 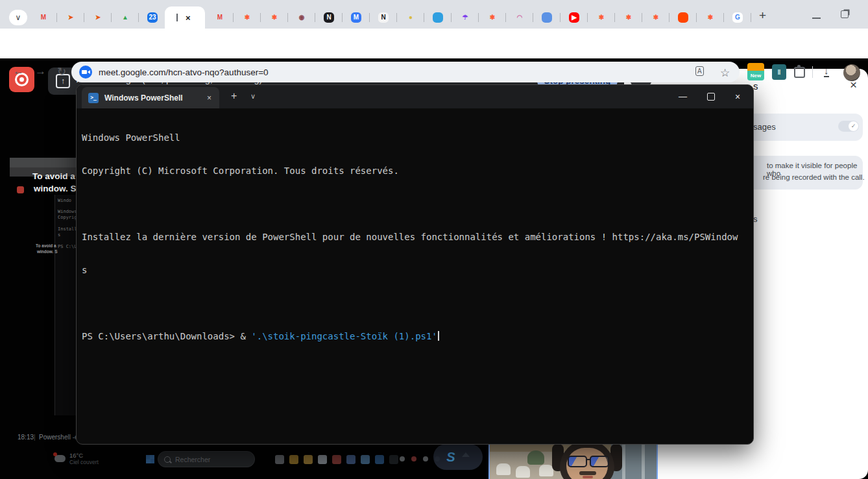 I want to click on meet-tab-favicon, so click(x=177, y=18).